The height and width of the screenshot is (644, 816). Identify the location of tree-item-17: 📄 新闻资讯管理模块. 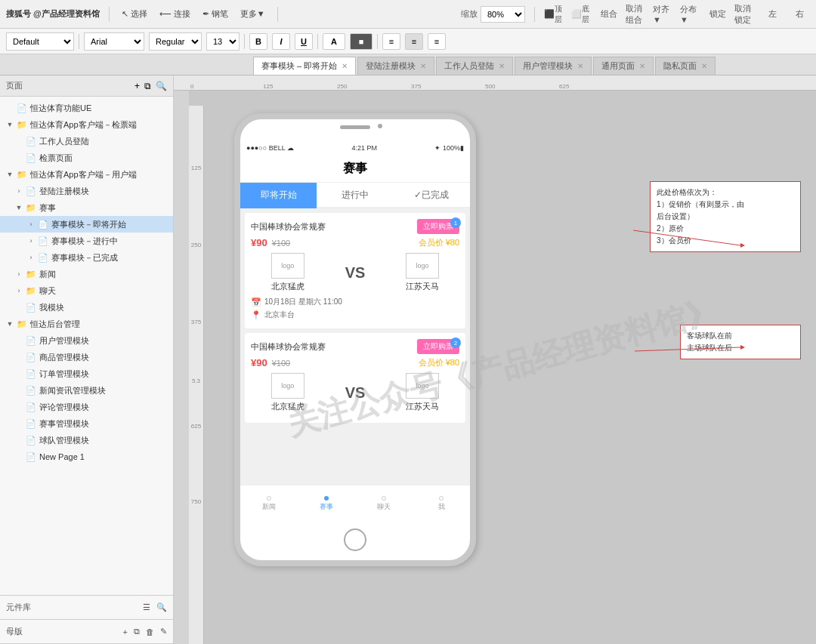
(86, 390).